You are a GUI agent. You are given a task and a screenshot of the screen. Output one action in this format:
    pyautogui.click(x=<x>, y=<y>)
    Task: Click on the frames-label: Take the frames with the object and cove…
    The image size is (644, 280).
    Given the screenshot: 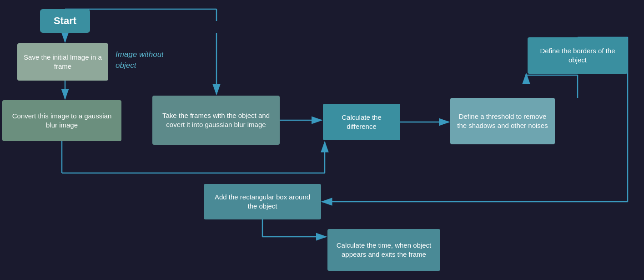 What is the action you would take?
    pyautogui.click(x=216, y=120)
    